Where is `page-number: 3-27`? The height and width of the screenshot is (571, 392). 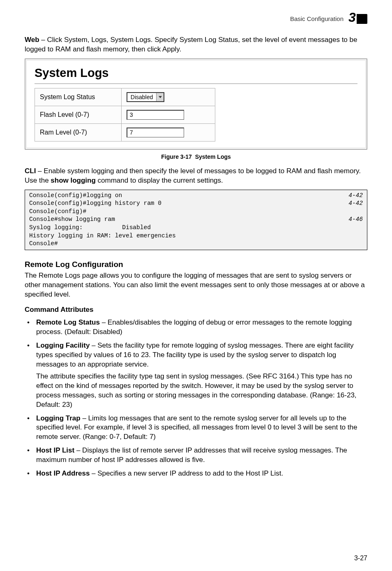 page-number: 3-27 is located at coordinates (361, 558).